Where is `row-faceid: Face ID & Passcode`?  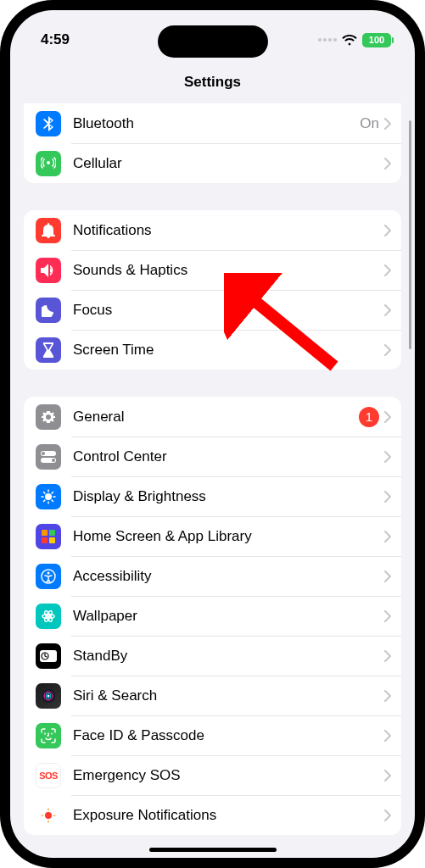
row-faceid: Face ID & Passcode is located at coordinates (212, 736).